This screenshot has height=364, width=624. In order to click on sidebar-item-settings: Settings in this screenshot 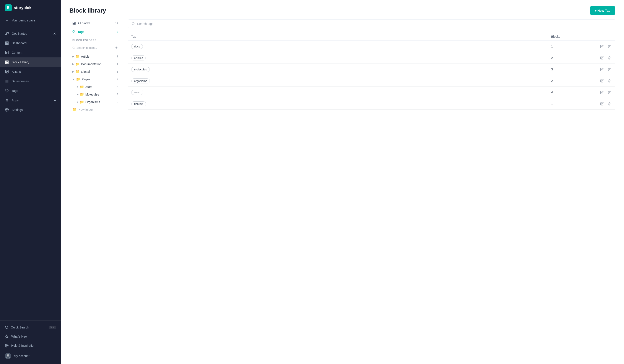, I will do `click(30, 110)`.